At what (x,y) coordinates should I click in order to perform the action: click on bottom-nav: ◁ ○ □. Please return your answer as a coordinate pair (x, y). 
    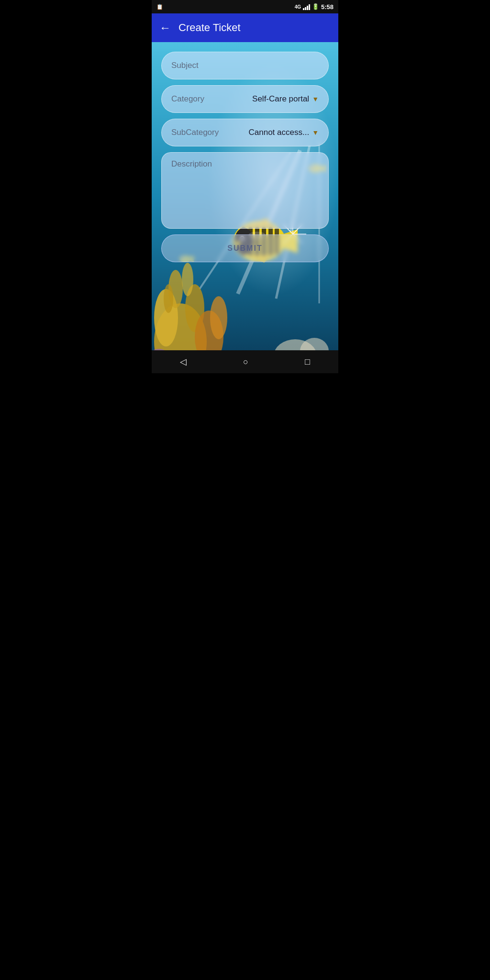
    Looking at the image, I should click on (245, 362).